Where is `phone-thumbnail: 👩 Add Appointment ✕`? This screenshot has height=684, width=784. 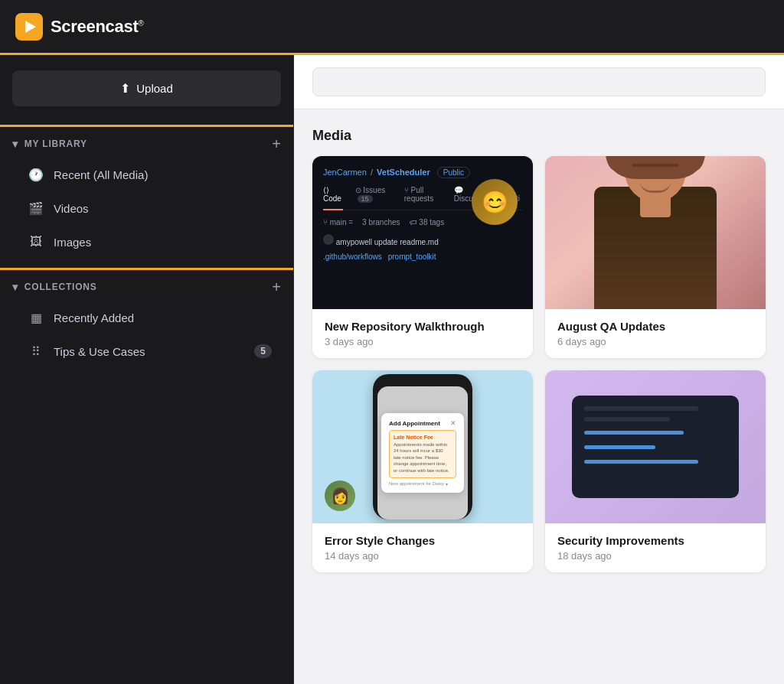 phone-thumbnail: 👩 Add Appointment ✕ is located at coordinates (423, 447).